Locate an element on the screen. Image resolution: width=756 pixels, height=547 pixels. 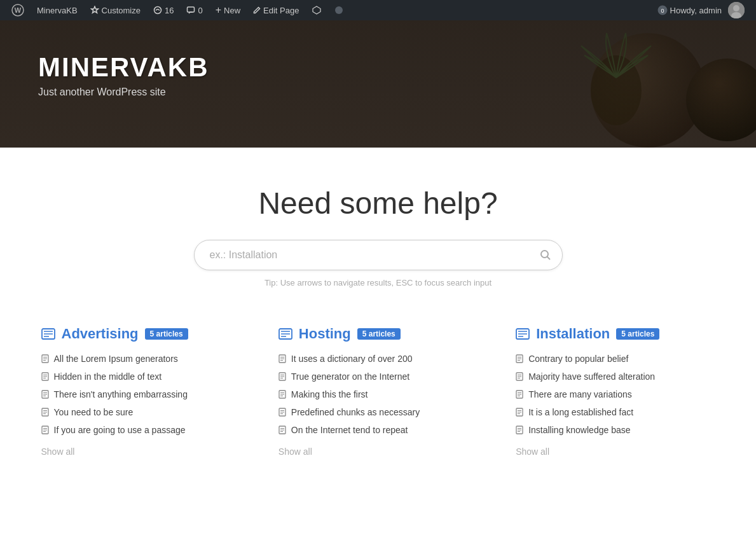
article-link: All the Lorem Ipsum generators is located at coordinates (116, 359).